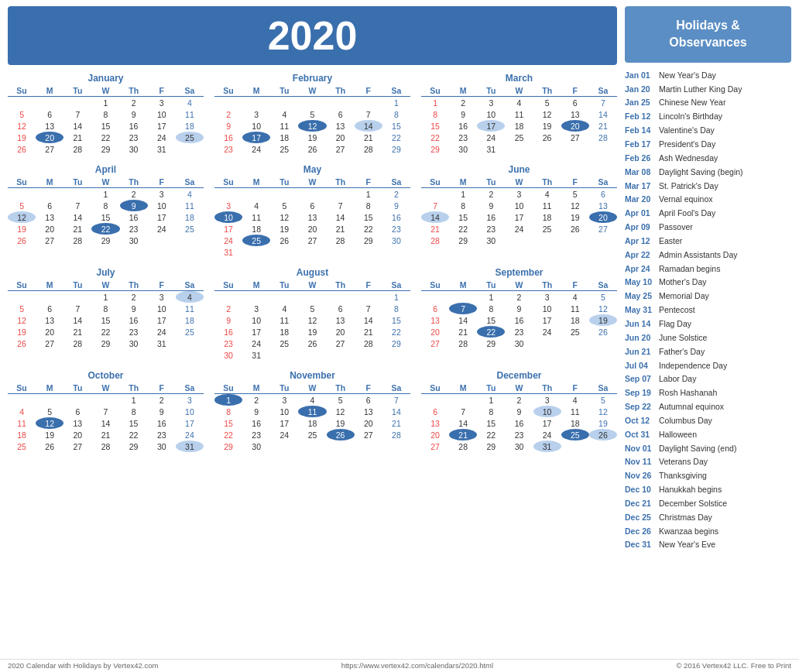 The image size is (799, 672). I want to click on holiday-item: Feb 26Ash Wednesday, so click(708, 159).